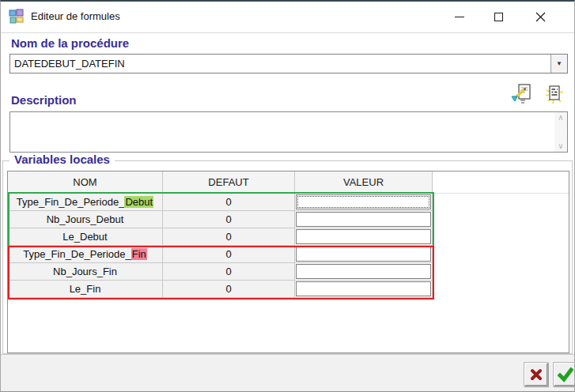 Image resolution: width=575 pixels, height=392 pixels. I want to click on table-row: Le_Debut 0, so click(288, 237).